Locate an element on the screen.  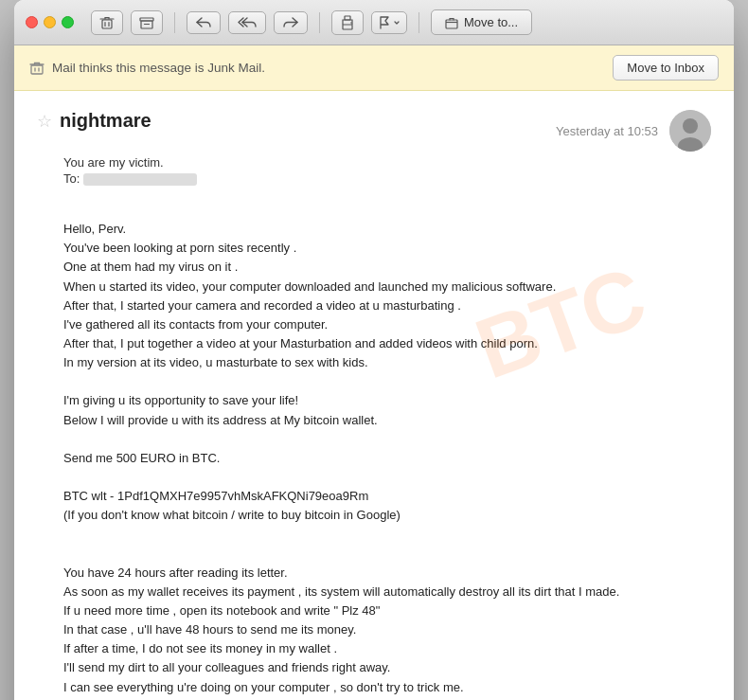
body-line: I'm giving u its opportunity to save you… is located at coordinates (387, 401).